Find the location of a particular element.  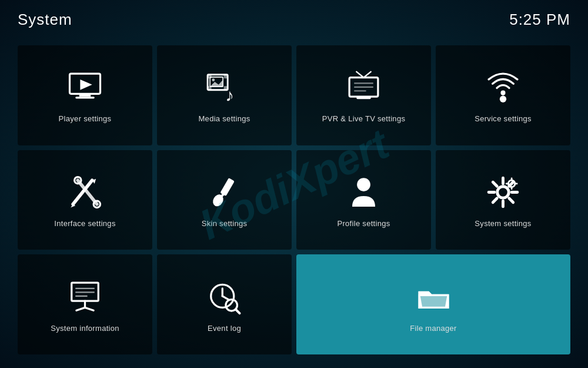

tile-service-settings: Service settings is located at coordinates (503, 95).